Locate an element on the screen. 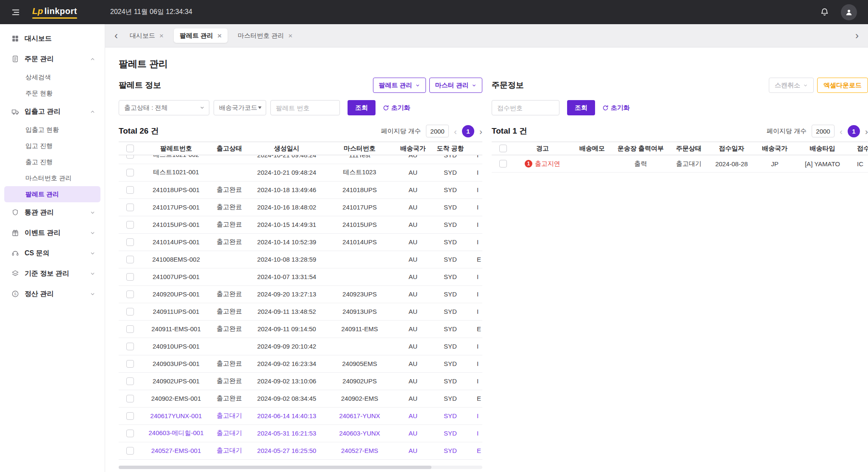 The width and height of the screenshot is (868, 472). sidebar-item-inbound-progress: 입고 진행 is located at coordinates (53, 146).